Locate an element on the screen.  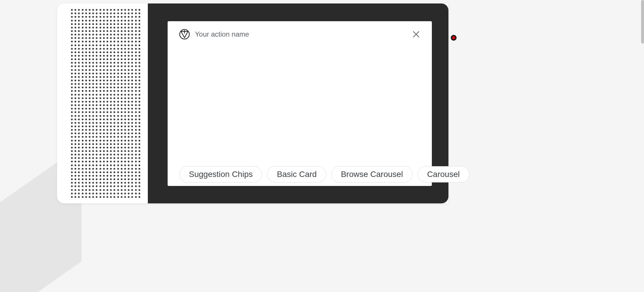
chip-carousel: Carousel is located at coordinates (443, 174).